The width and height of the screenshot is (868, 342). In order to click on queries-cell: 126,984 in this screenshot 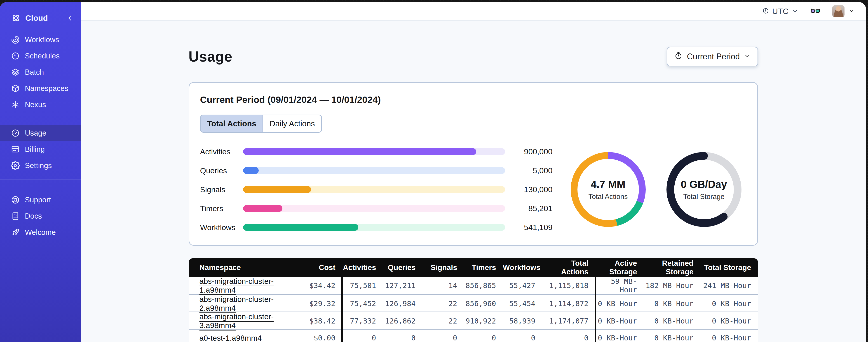, I will do `click(403, 304)`.